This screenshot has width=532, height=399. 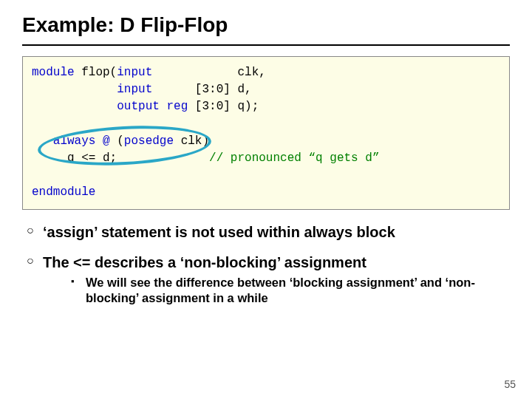 I want to click on bullet-item: ○ ‘assign’ statement is not used within …, so click(x=268, y=232).